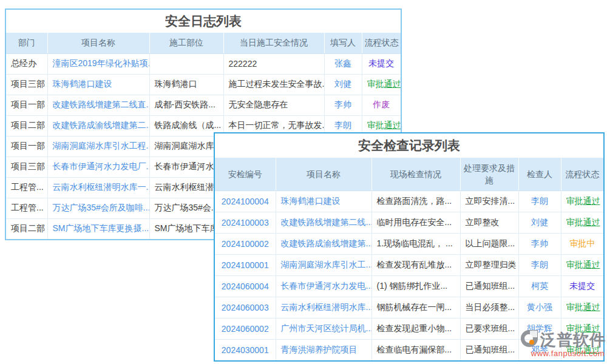  What do you see at coordinates (203, 84) in the screenshot?
I see `table-row: 项目三部珠海鹤港口建设珠海鹤港口施工过程未发生安全事故...刘健审批通过` at bounding box center [203, 84].